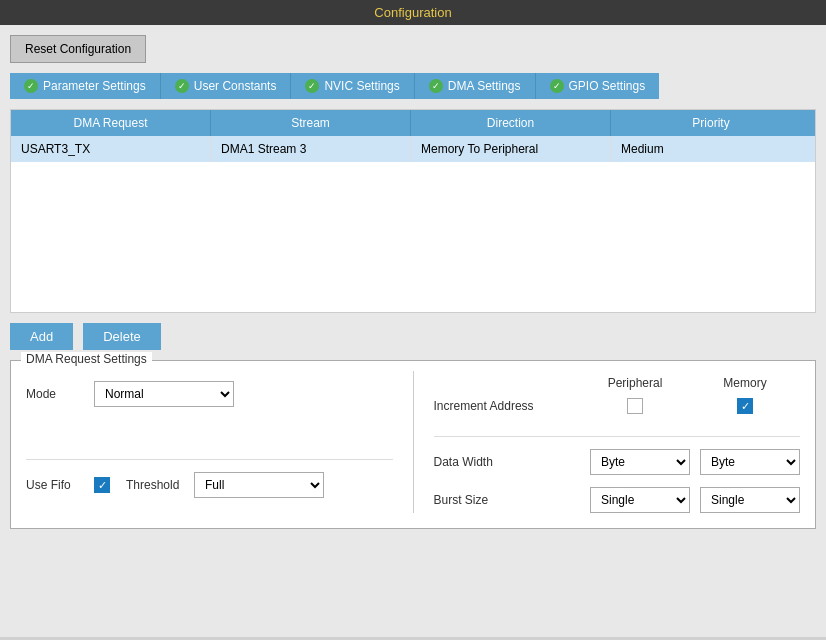 This screenshot has width=826, height=640. Describe the element at coordinates (226, 86) in the screenshot. I see `tab-user-constants: ✓ User Constants` at that location.